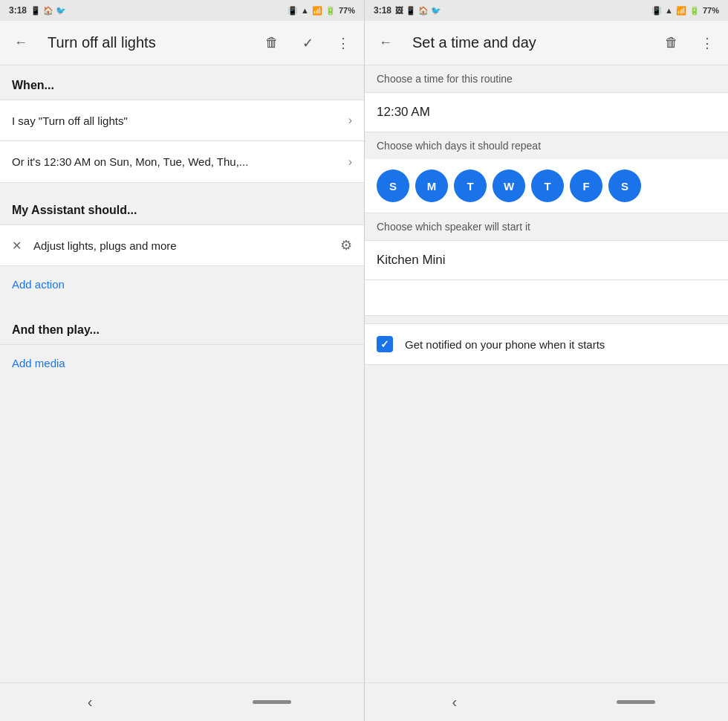 This screenshot has height=721, width=728. I want to click on delete-button-2: 🗑, so click(672, 43).